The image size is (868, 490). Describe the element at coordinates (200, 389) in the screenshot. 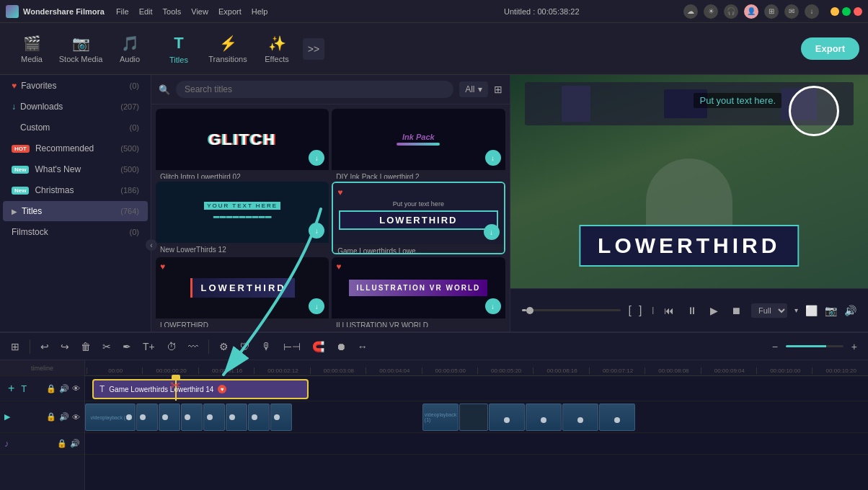

I see `title-clip: T Game Lowerthirds Lowerthird 14 ♥` at that location.